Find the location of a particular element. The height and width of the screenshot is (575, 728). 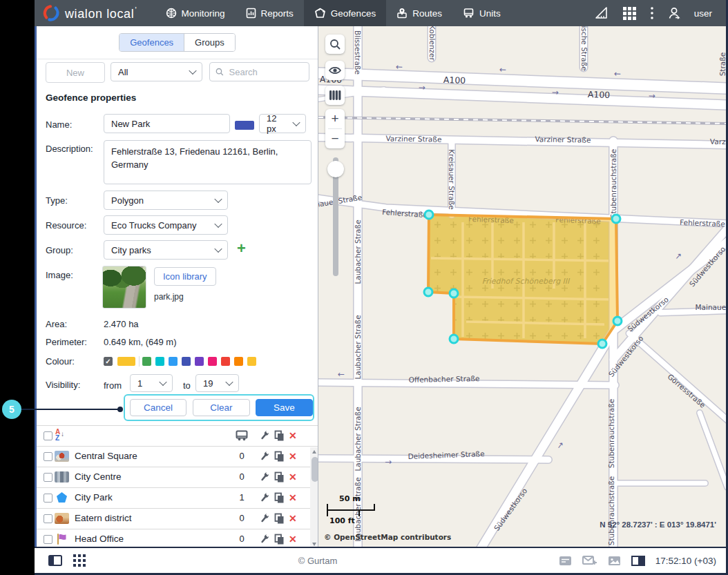

save-button: Save is located at coordinates (285, 407).